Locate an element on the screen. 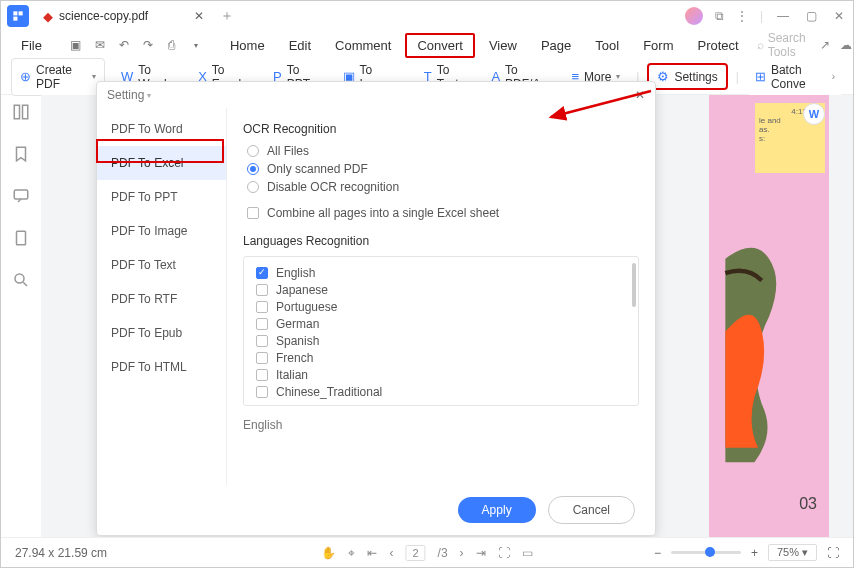 The height and width of the screenshot is (568, 854). zoom-value: 75% ▾ is located at coordinates (792, 552).